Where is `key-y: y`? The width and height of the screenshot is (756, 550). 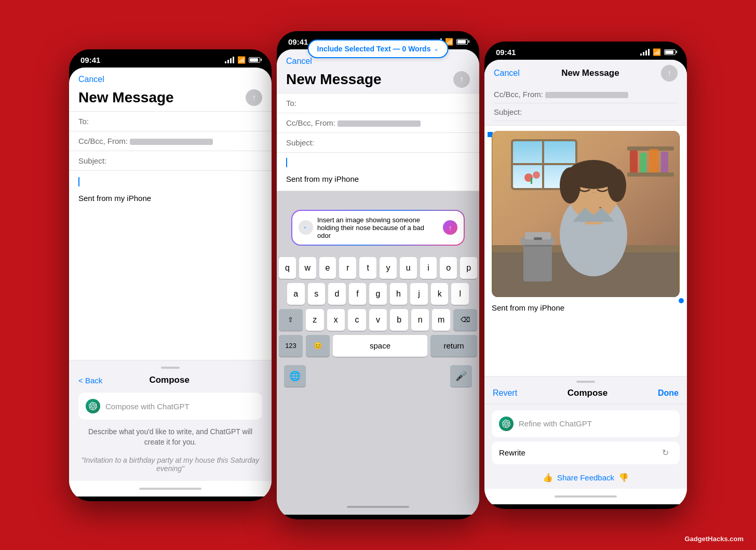 key-y: y is located at coordinates (388, 268).